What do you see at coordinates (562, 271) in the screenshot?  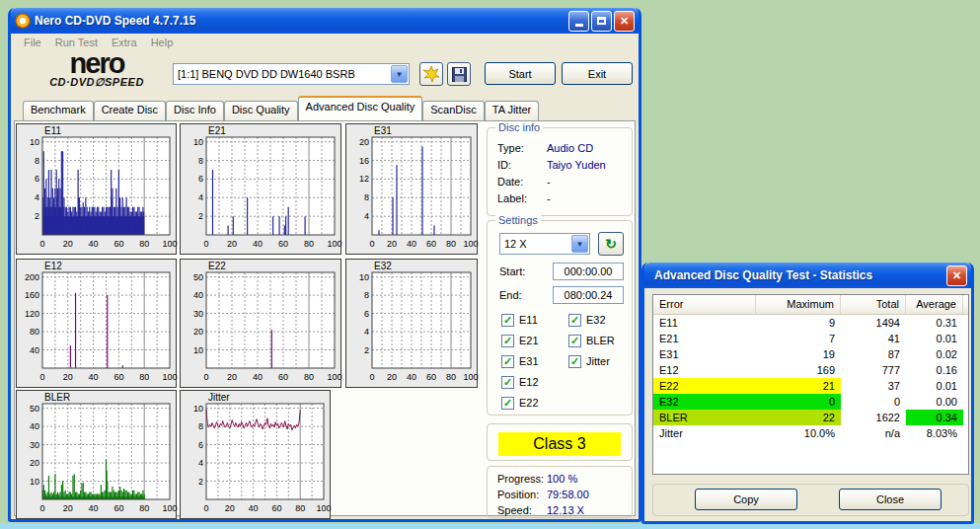 I see `start-position-row: Start: 000:00.00` at bounding box center [562, 271].